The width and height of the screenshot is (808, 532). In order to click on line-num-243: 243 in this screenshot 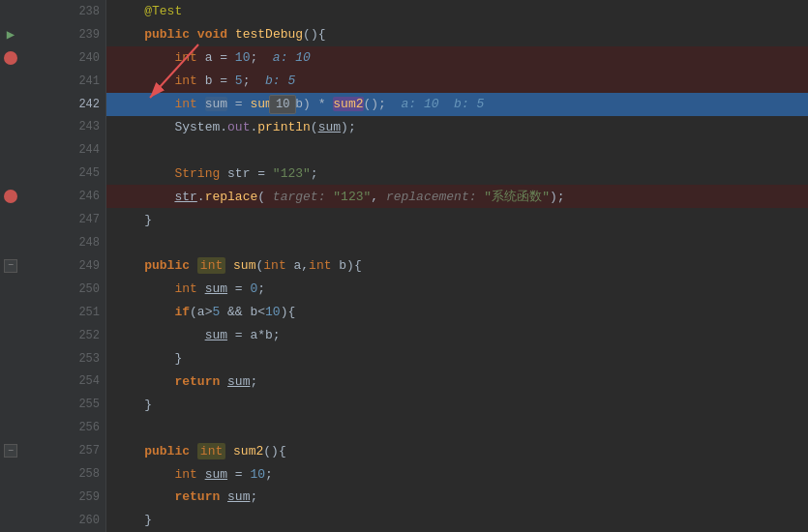, I will do `click(60, 127)`.